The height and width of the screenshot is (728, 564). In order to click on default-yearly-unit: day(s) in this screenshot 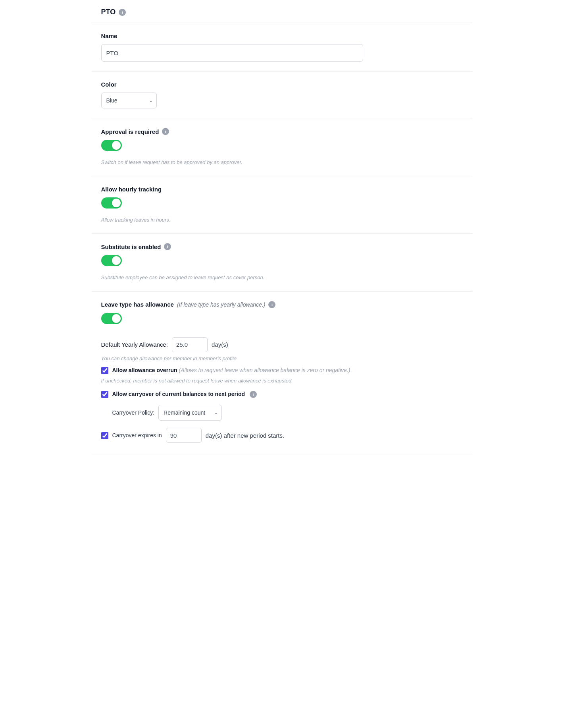, I will do `click(220, 345)`.